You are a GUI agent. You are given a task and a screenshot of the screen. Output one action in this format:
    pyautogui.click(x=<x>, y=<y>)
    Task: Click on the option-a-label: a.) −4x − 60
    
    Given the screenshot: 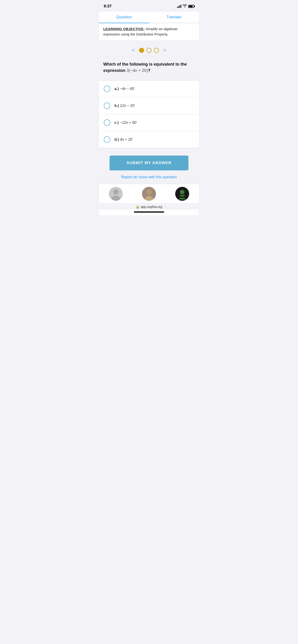 What is the action you would take?
    pyautogui.click(x=124, y=89)
    